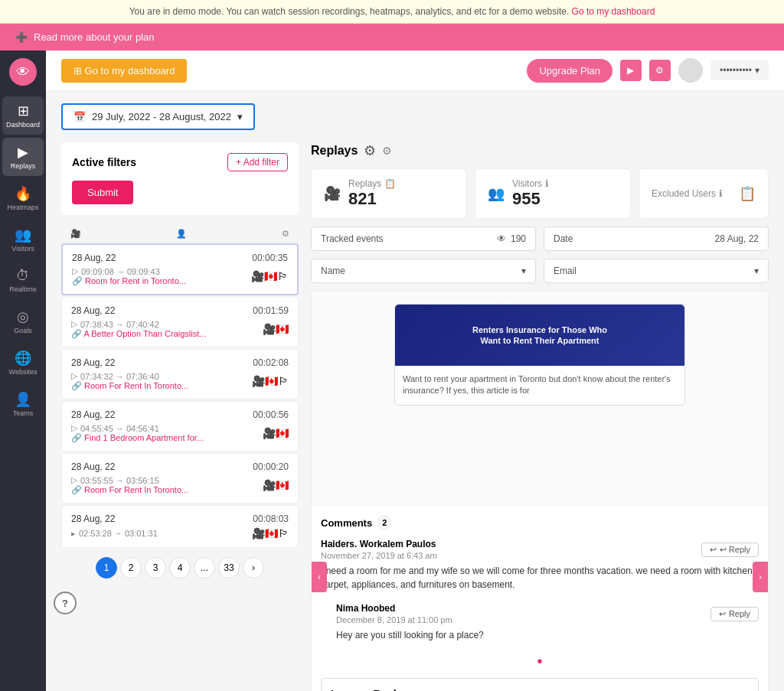 This screenshot has width=784, height=691. Describe the element at coordinates (389, 194) in the screenshot. I see `replays-stat-card: 🎥 Replays 📋 821` at that location.